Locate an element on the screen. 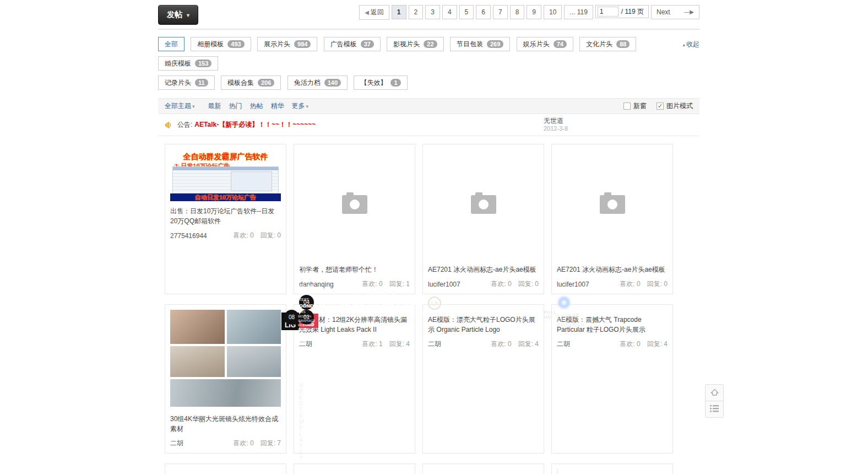  category-tab-all: 全部 is located at coordinates (171, 44).